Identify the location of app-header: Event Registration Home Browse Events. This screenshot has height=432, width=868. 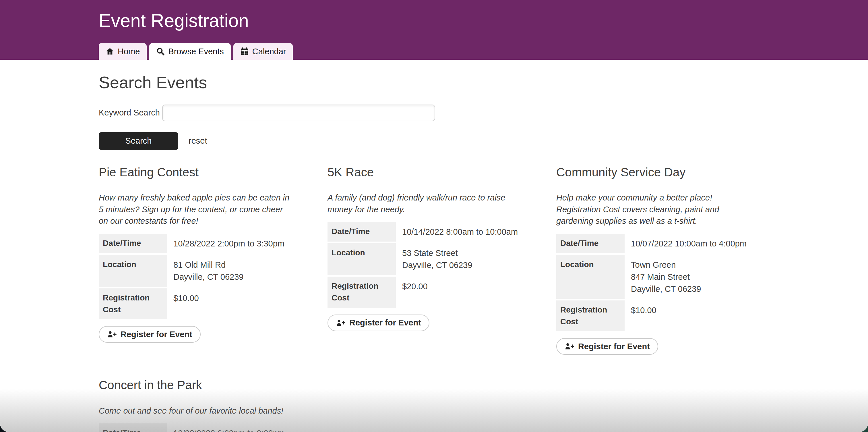
(434, 30).